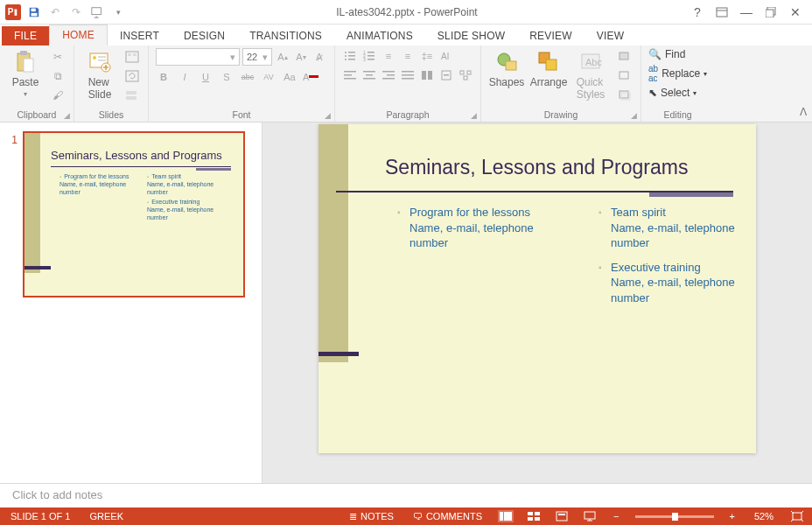 Image resolution: width=812 pixels, height=525 pixels. What do you see at coordinates (132, 76) in the screenshot?
I see `reset-icon` at bounding box center [132, 76].